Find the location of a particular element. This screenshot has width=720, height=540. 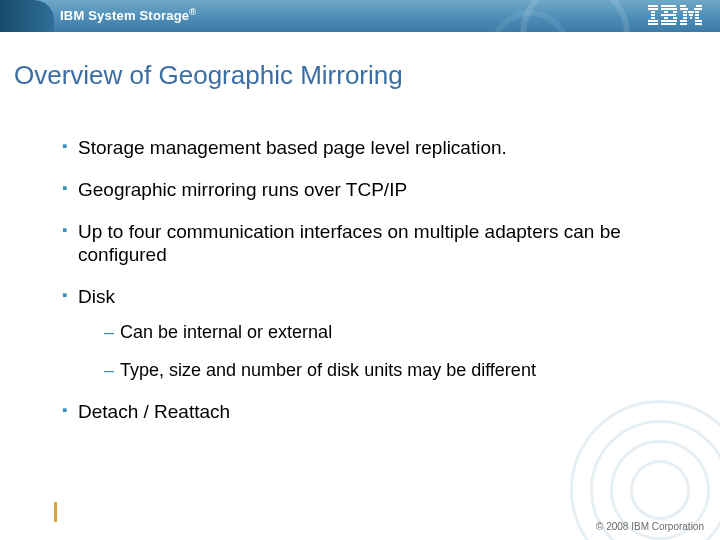

product-name-text: IBM System Storage is located at coordinates (124, 16).